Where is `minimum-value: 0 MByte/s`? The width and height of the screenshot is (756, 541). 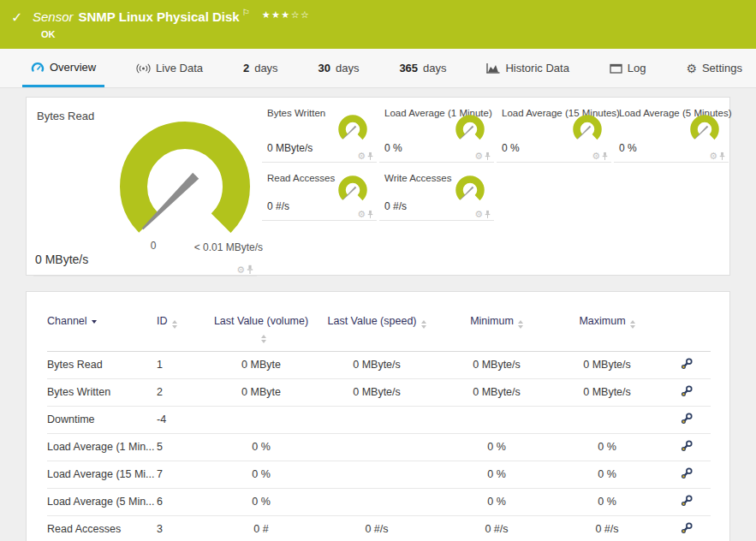 minimum-value: 0 MByte/s is located at coordinates (497, 365).